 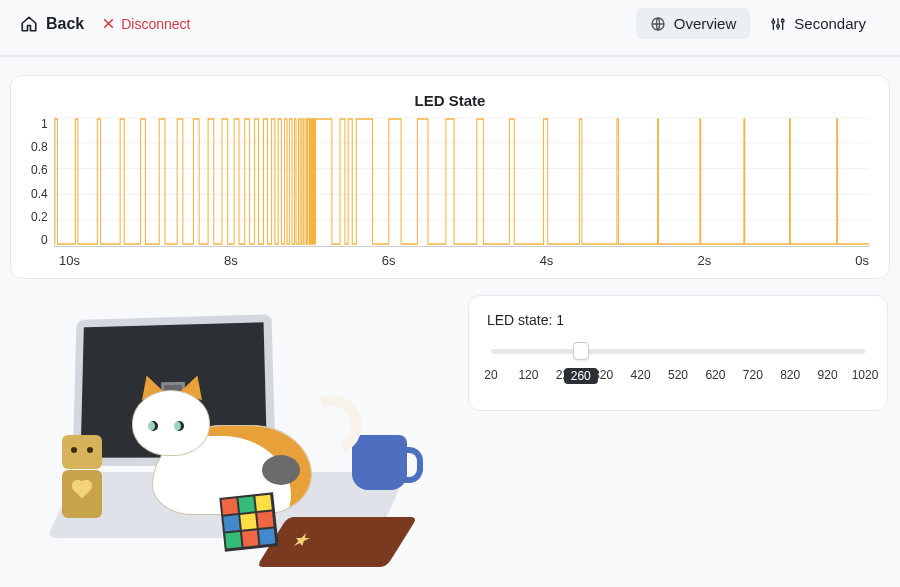 What do you see at coordinates (29, 24) in the screenshot?
I see `home-icon` at bounding box center [29, 24].